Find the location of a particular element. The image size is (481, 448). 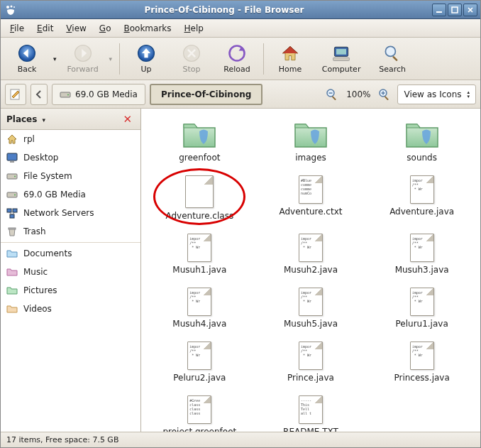

location-bar: 69.0 GB Media Prince-Of-Cibinong 100% Vi… is located at coordinates (240, 94).